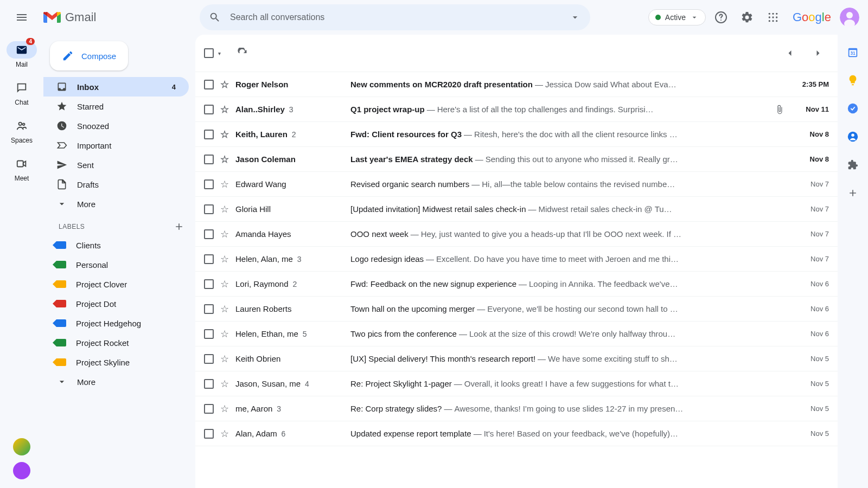 The height and width of the screenshot is (488, 868). Describe the element at coordinates (853, 80) in the screenshot. I see `keep-app` at that location.